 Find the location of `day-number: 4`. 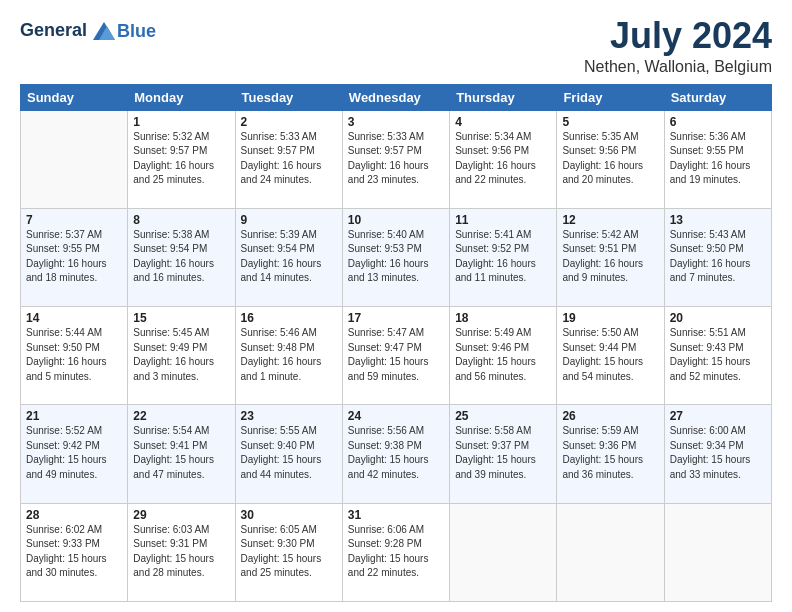

day-number: 4 is located at coordinates (503, 122).